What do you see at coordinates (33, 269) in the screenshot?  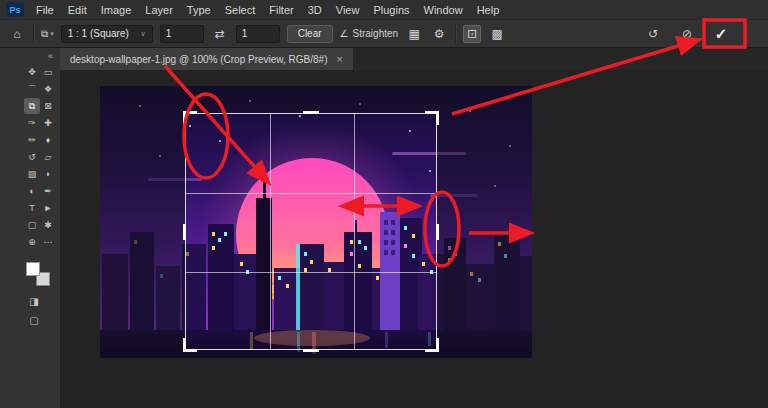 I see `foreground-color-swatch` at bounding box center [33, 269].